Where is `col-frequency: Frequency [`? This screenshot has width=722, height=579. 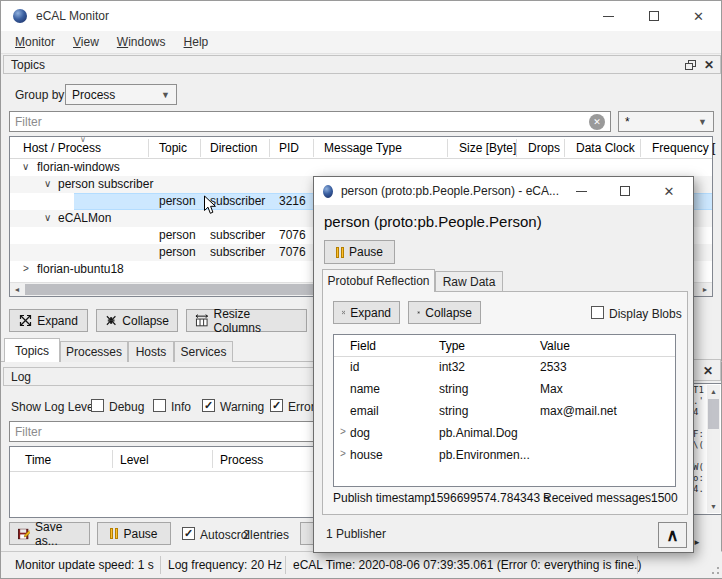
col-frequency: Frequency [ is located at coordinates (684, 148).